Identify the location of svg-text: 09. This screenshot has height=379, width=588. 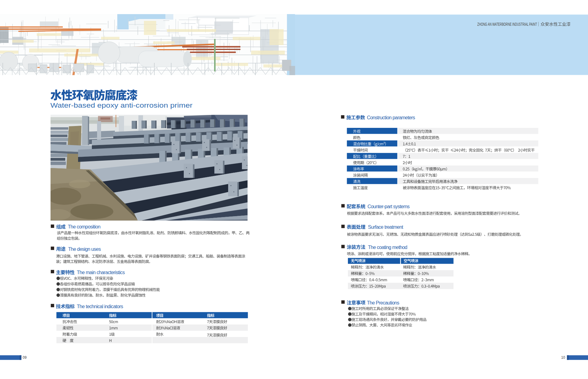
(24, 358).